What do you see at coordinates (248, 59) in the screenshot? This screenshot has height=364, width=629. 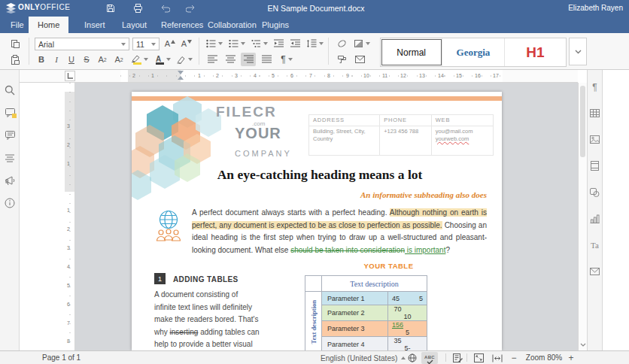 I see `align-right-button` at bounding box center [248, 59].